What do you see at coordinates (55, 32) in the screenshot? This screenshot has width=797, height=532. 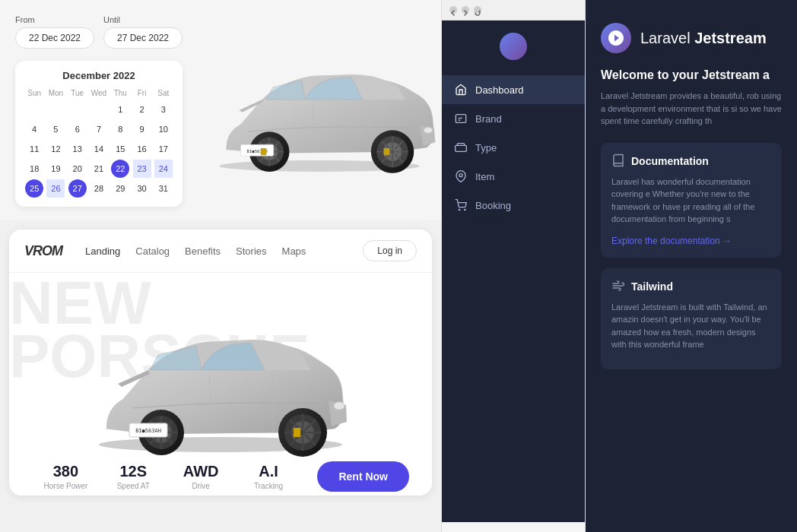 I see `from-field: From` at bounding box center [55, 32].